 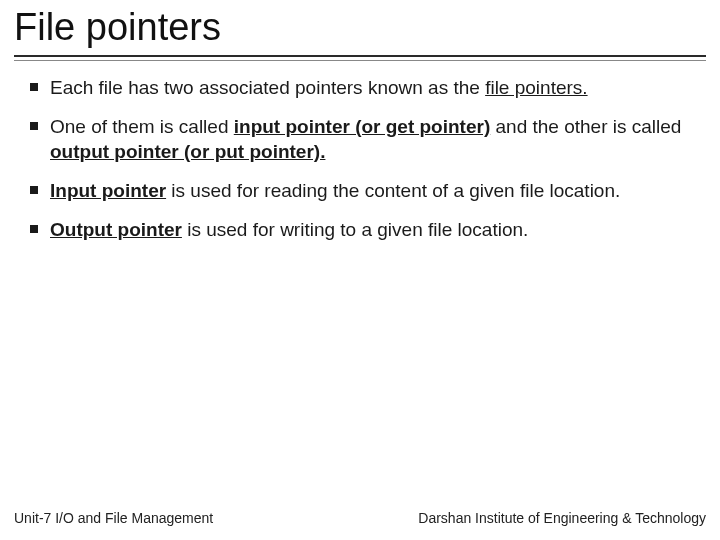 What do you see at coordinates (355, 230) in the screenshot?
I see `bullet-text-mid: is used for writing to a given file loca…` at bounding box center [355, 230].